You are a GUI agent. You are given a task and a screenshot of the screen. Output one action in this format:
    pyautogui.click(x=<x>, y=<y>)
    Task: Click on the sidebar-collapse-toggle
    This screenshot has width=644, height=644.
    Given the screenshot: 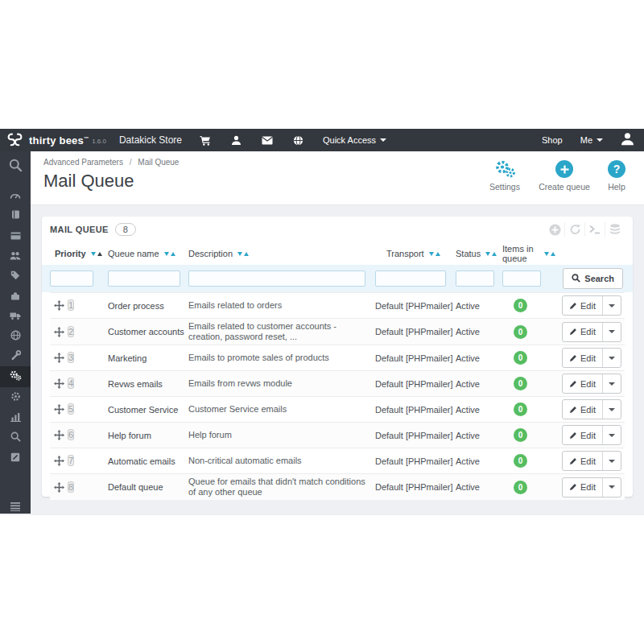 What is the action you would take?
    pyautogui.click(x=15, y=507)
    